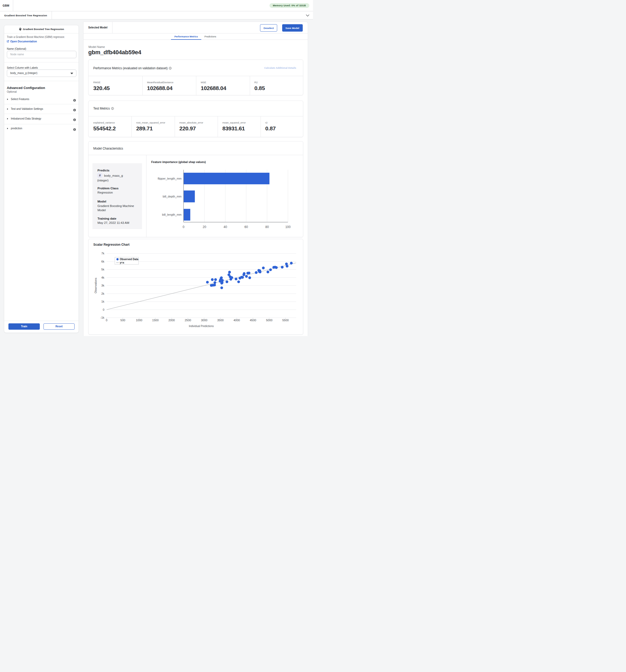 The image size is (626, 672). Describe the element at coordinates (172, 196) in the screenshot. I see `svg-text: bill_depth_mm` at that location.